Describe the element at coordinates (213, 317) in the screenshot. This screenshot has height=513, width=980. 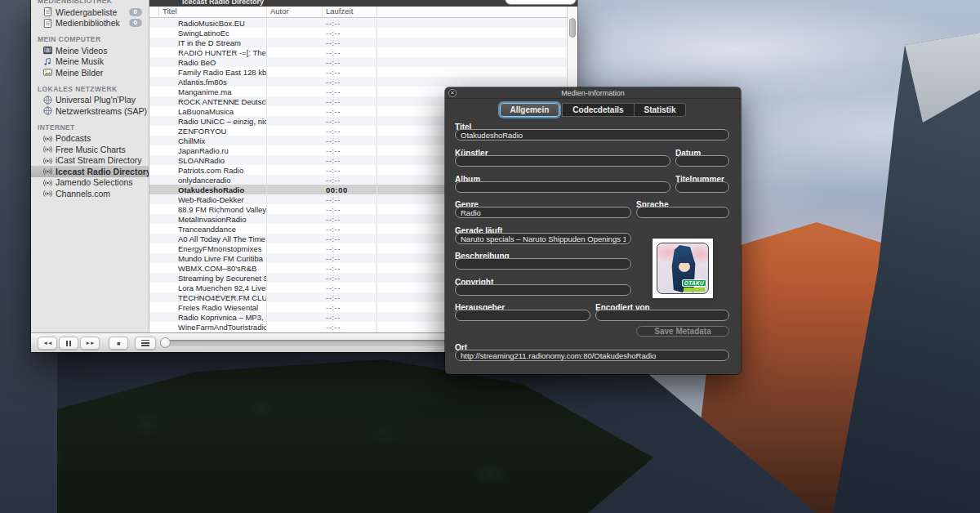
I see `row-title-cell: Radio Koprivnica – MP3, 128…` at that location.